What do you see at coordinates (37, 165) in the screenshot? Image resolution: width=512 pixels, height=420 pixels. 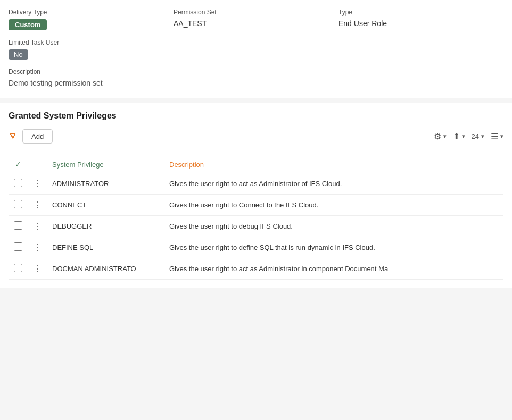 I see `header-menu-col` at bounding box center [37, 165].